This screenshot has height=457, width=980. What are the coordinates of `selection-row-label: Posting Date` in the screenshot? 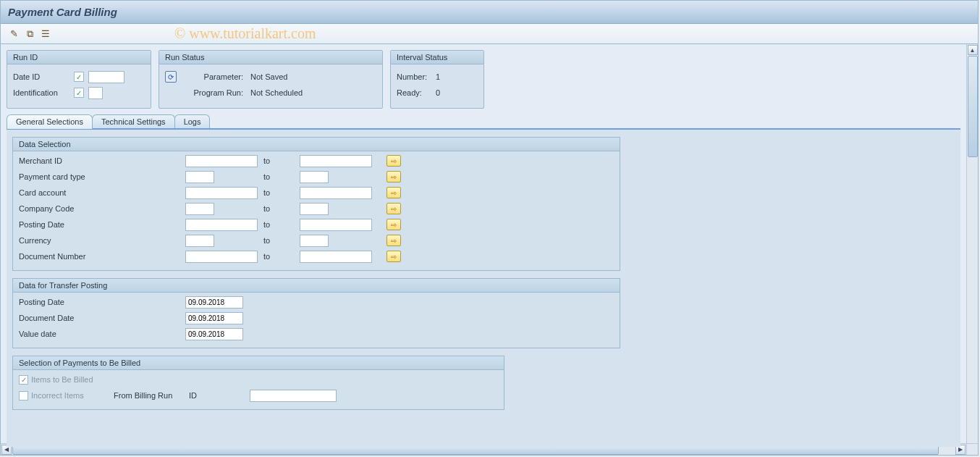 It's located at (102, 225).